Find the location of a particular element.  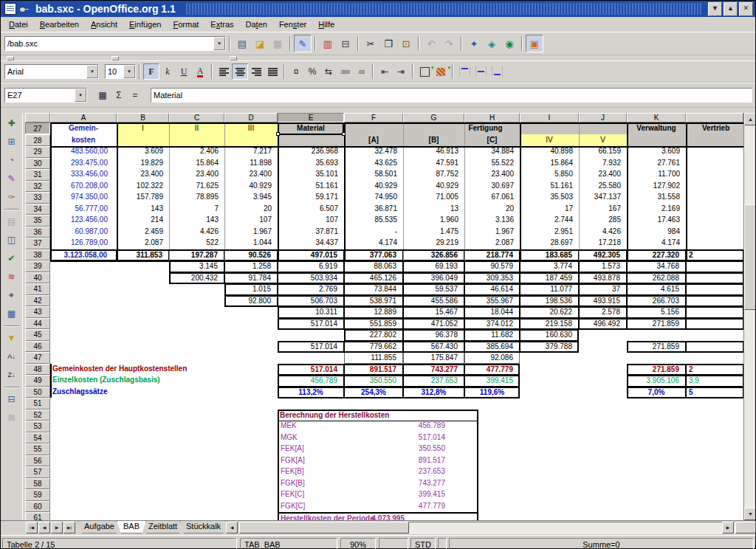

cell-K48: 271.859 is located at coordinates (656, 370).